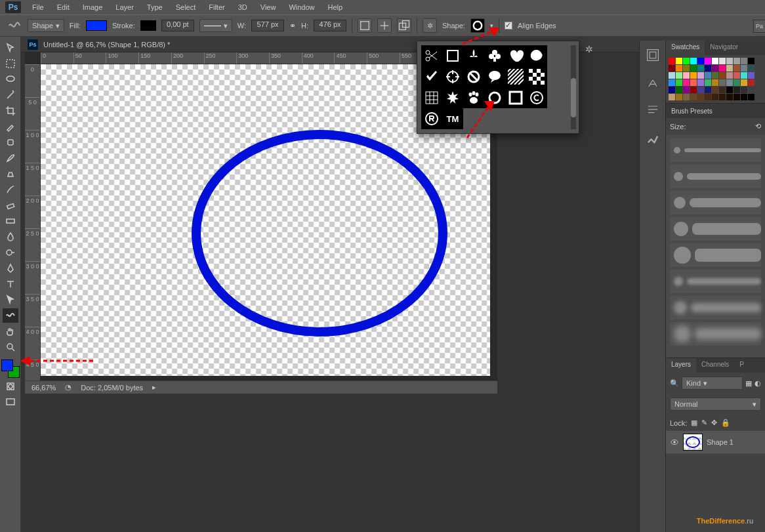  I want to click on stroke-color-well, so click(148, 26).